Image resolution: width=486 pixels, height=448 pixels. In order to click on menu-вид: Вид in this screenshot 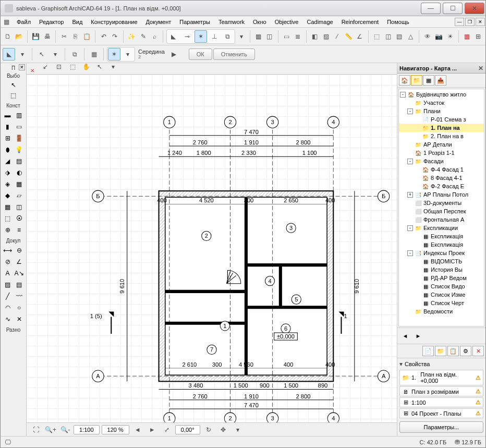, I will do `click(77, 22)`.